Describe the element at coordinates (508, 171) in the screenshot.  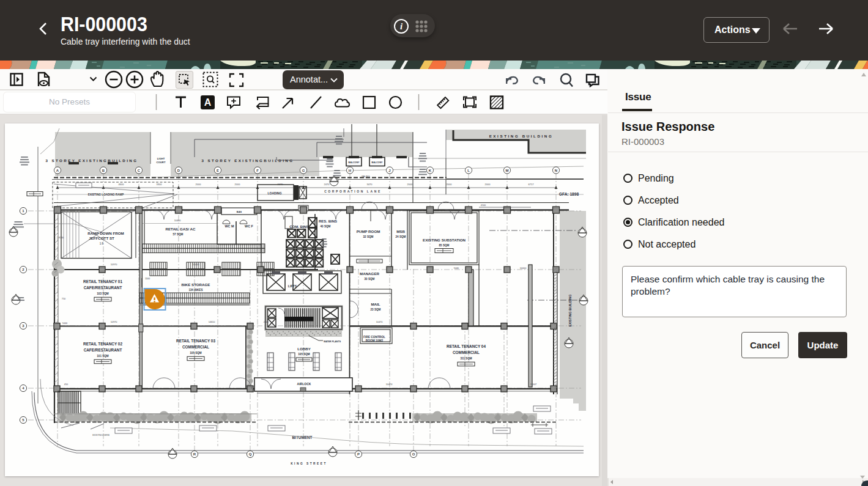
I see `svg-text: M` at that location.